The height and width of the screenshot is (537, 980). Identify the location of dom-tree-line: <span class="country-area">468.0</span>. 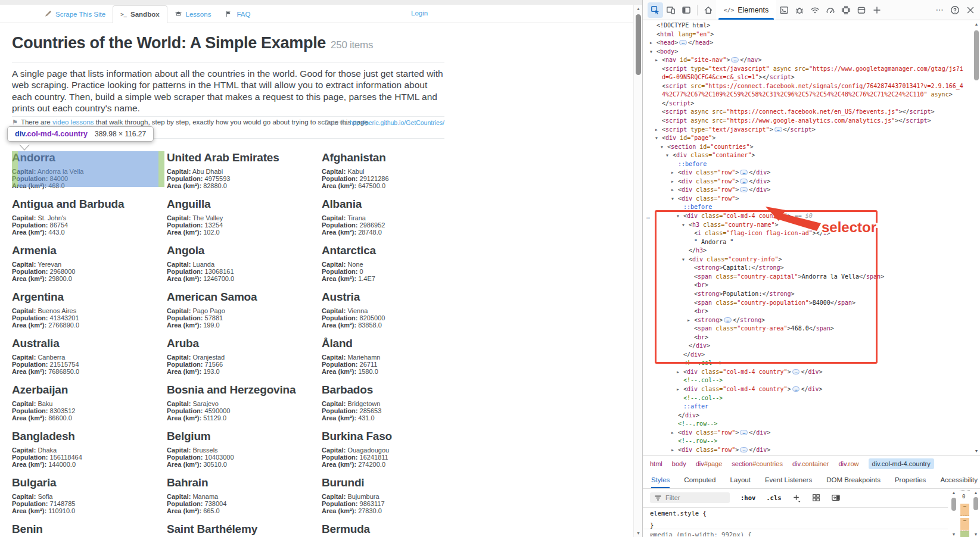
(808, 329).